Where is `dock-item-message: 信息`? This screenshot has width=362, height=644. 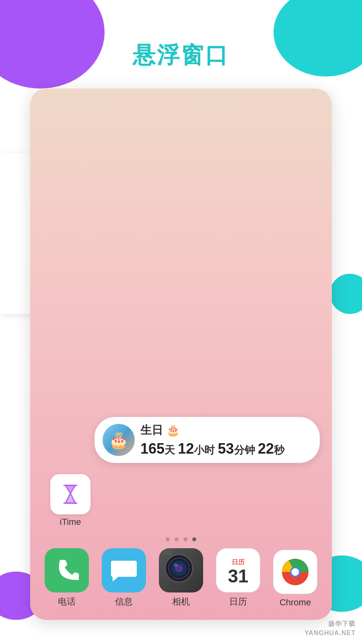 dock-item-message: 信息 is located at coordinates (124, 578).